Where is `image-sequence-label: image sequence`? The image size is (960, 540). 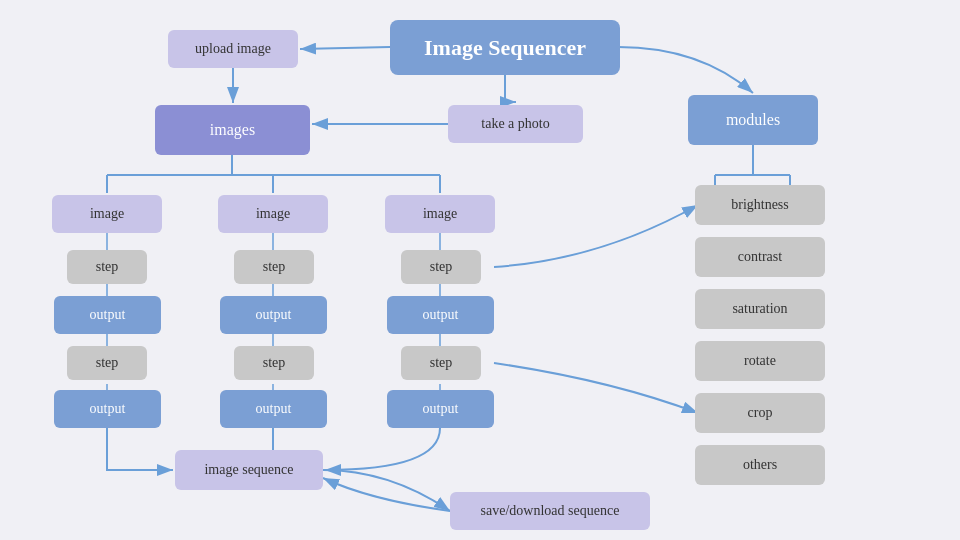
image-sequence-label: image sequence is located at coordinates (248, 470).